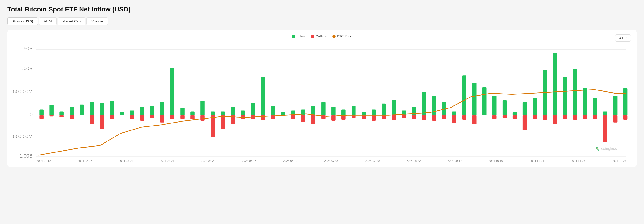  Describe the element at coordinates (25, 156) in the screenshot. I see `svg-text: -1.00B` at that location.